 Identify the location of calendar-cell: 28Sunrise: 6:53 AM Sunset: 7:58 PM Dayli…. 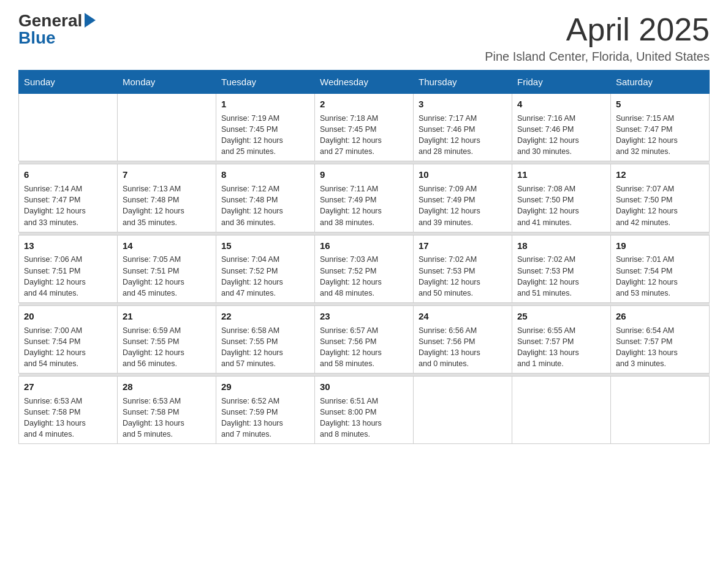
(167, 410).